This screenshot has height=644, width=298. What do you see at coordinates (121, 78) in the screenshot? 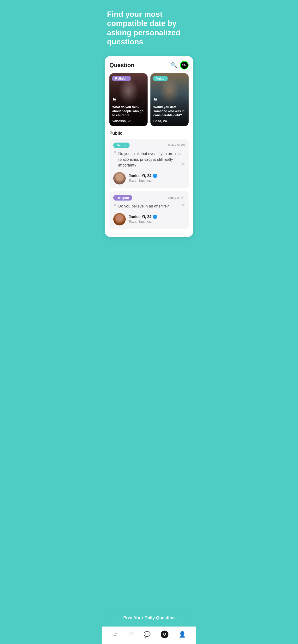
I see `category-pill-1: Religion` at bounding box center [121, 78].